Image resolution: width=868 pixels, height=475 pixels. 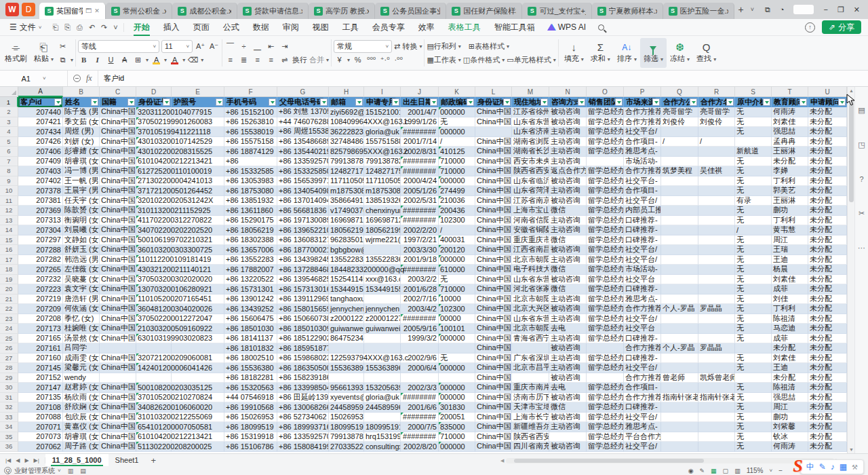 I want to click on wps-ai-button: WPS AI, so click(x=567, y=27).